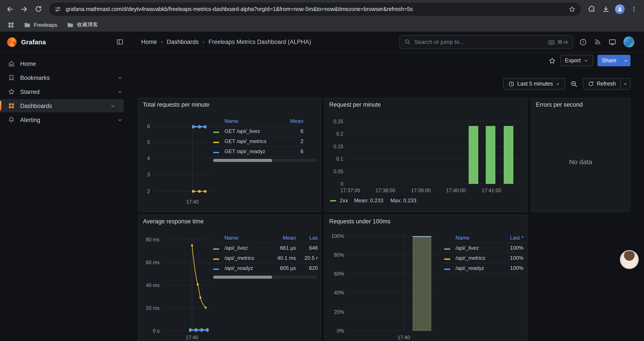 This screenshot has height=341, width=644. What do you see at coordinates (626, 61) in the screenshot?
I see `share-menu-button` at bounding box center [626, 61].